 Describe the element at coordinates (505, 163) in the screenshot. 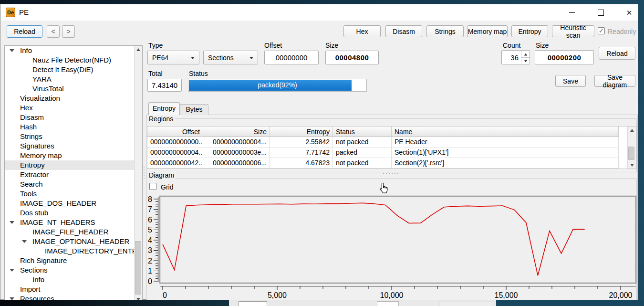

I see `region-cell: Section(2)['.rsrc']` at that location.